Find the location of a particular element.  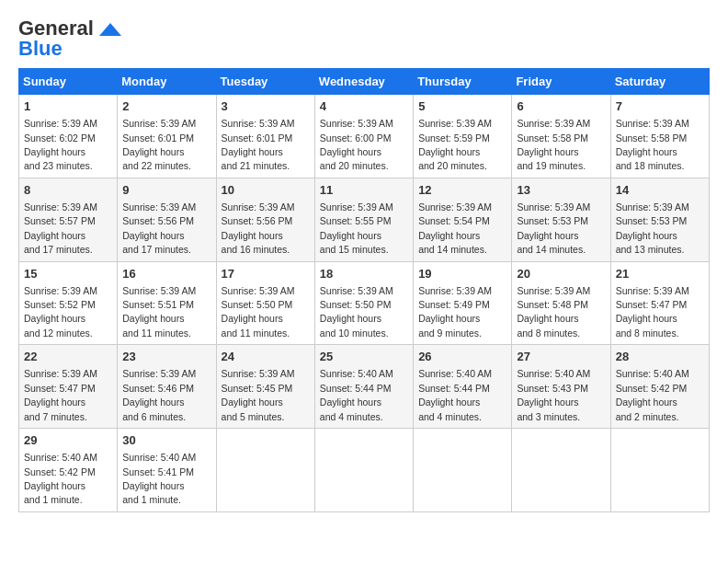

weekday-monday: Monday is located at coordinates (167, 82).